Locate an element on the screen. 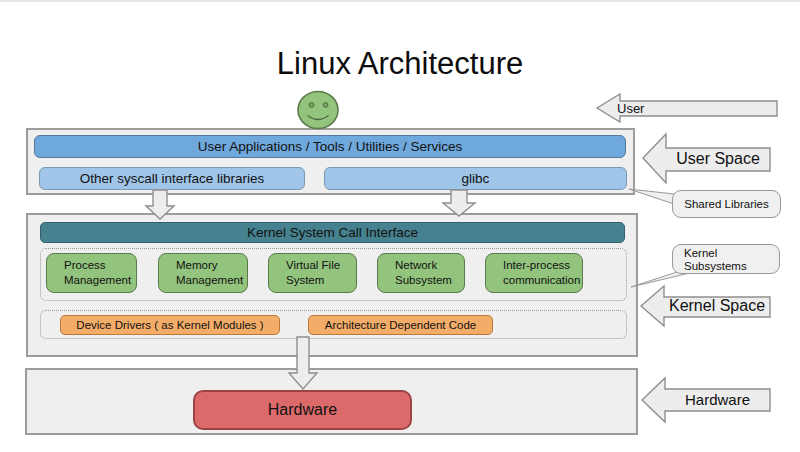  subsystem-network-subsystem: Network Subsystem is located at coordinates (421, 273).